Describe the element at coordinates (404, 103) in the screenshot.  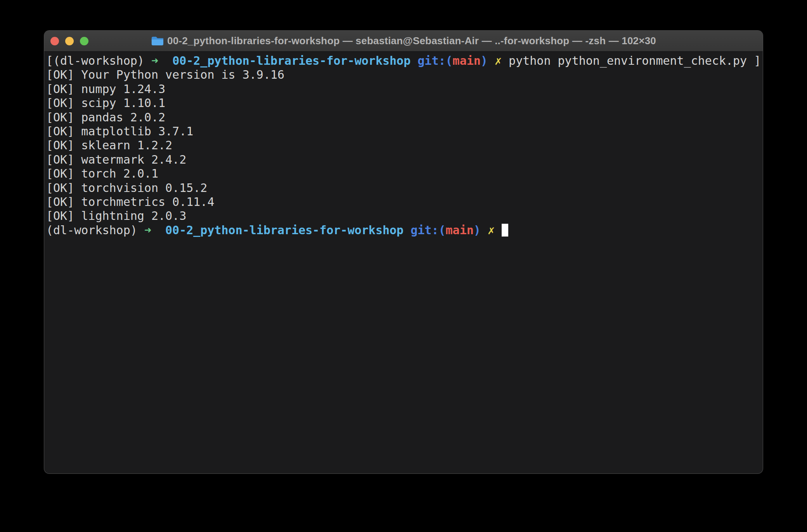
I see `terminal-line: [OK] scipy 1.10.1` at that location.